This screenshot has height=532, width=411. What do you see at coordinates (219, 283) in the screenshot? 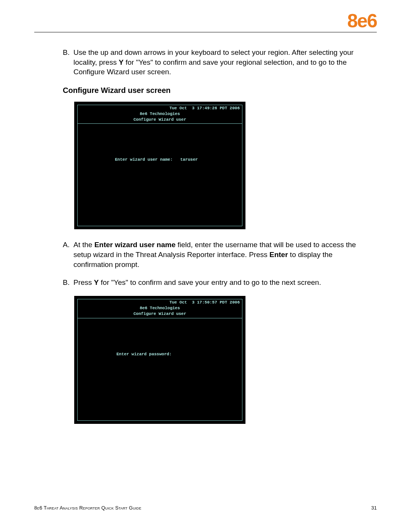
I see `list-body: Press Y for "Yes" to confirm and save yo…` at bounding box center [219, 283].